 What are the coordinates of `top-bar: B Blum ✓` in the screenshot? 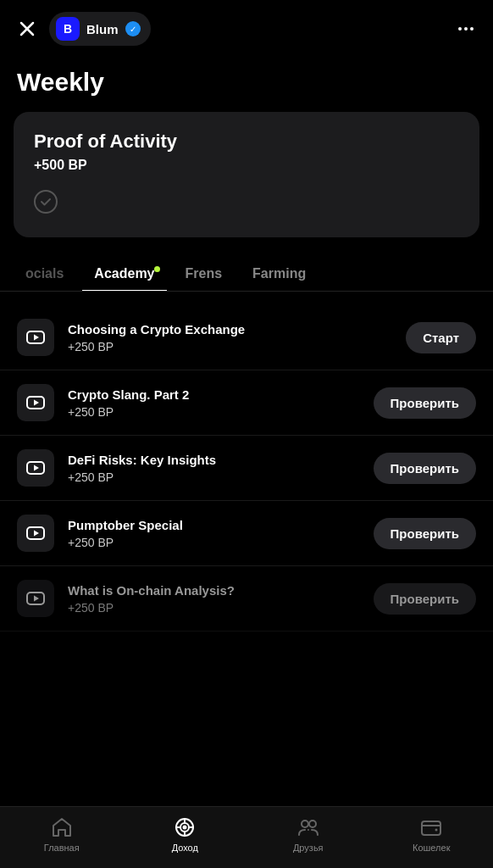 It's located at (246, 29).